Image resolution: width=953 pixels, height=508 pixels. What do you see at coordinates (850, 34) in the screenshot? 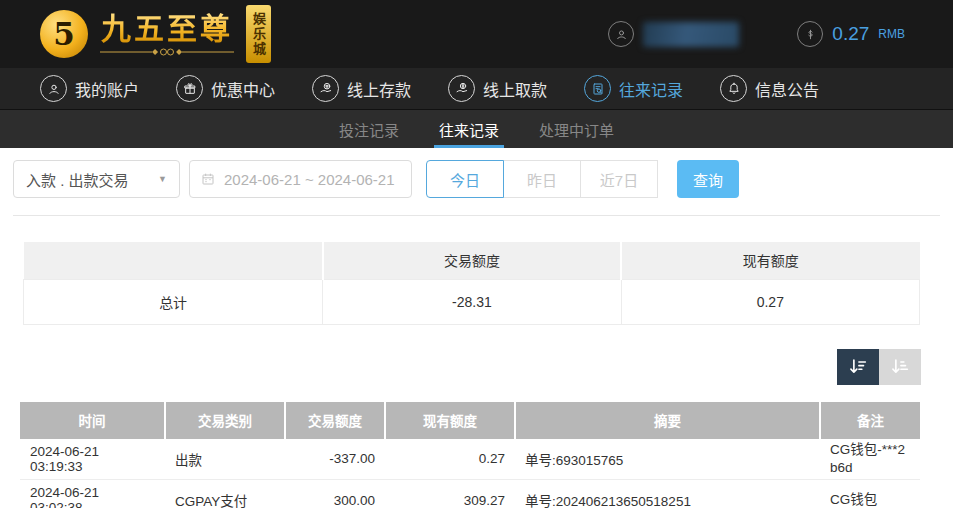
I see `balance-amount: 0.27` at bounding box center [850, 34].